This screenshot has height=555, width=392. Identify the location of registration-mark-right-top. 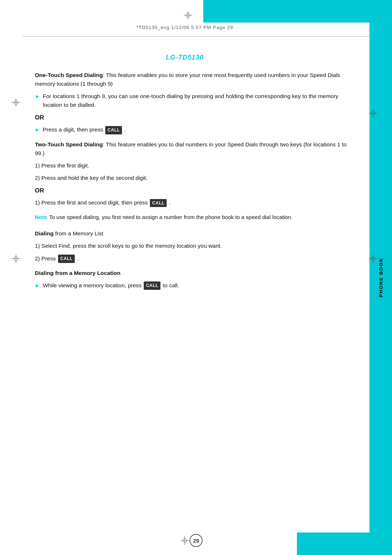
(373, 113).